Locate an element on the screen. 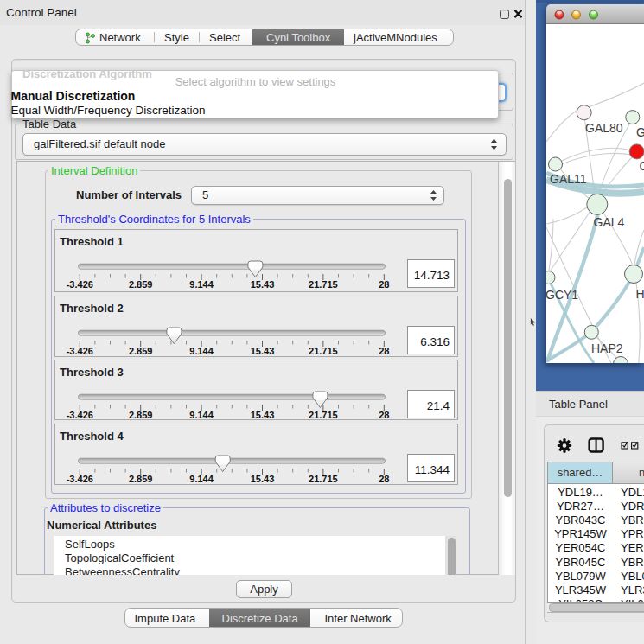  svg-text: GAL11 is located at coordinates (569, 179).